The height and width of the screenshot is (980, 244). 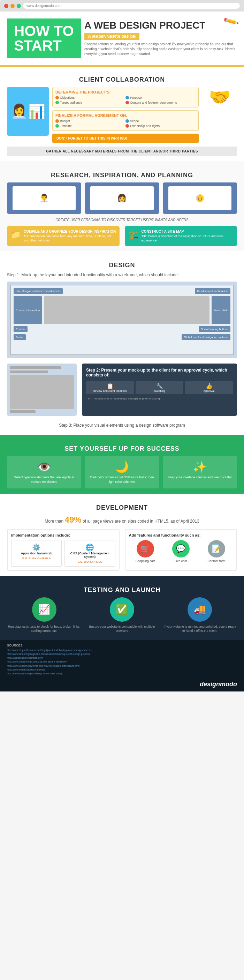 I want to click on wireframe-container: Use of logos and other brand assets Head…, so click(x=122, y=320).